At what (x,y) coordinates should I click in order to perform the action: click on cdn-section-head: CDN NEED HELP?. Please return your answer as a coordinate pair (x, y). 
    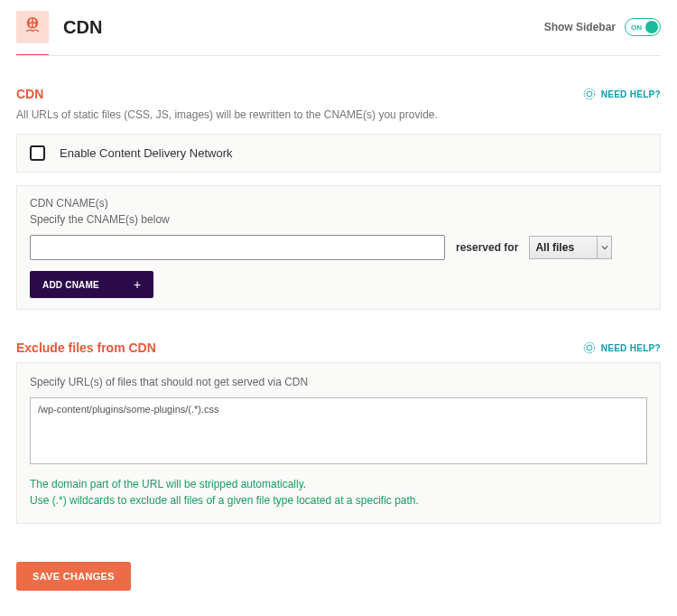
    Looking at the image, I should click on (338, 94).